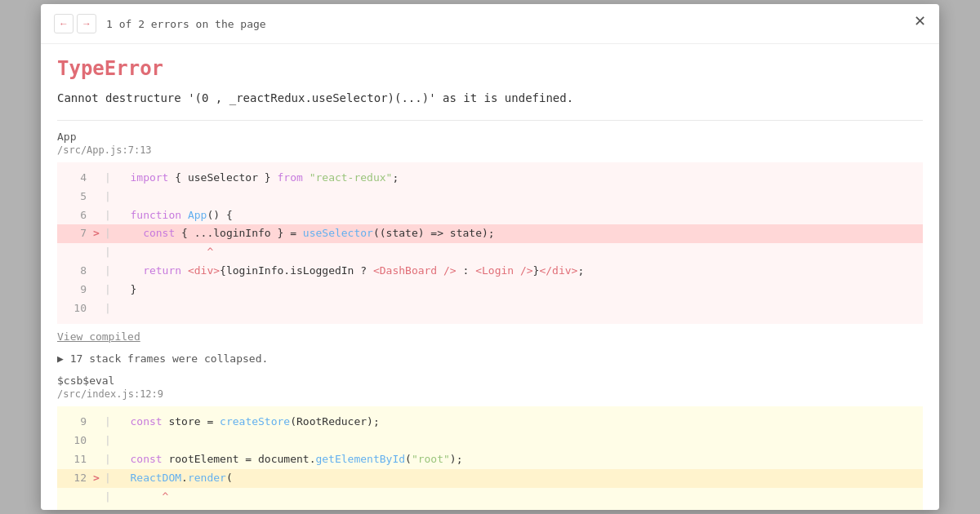 This screenshot has height=514, width=980. Describe the element at coordinates (490, 24) in the screenshot. I see `top-bar: ← → 1 of 2 errors on the page ✕` at that location.